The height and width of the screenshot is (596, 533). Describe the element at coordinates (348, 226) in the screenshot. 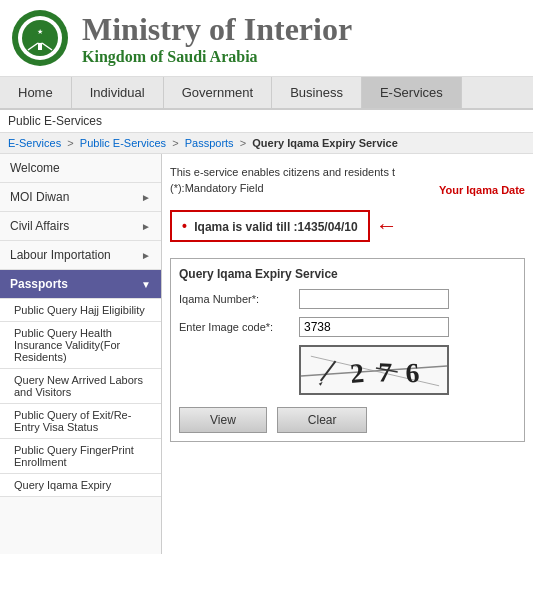

I see `iqama-result-area: Your Iqama Date • Iqama is valid till :1…` at that location.